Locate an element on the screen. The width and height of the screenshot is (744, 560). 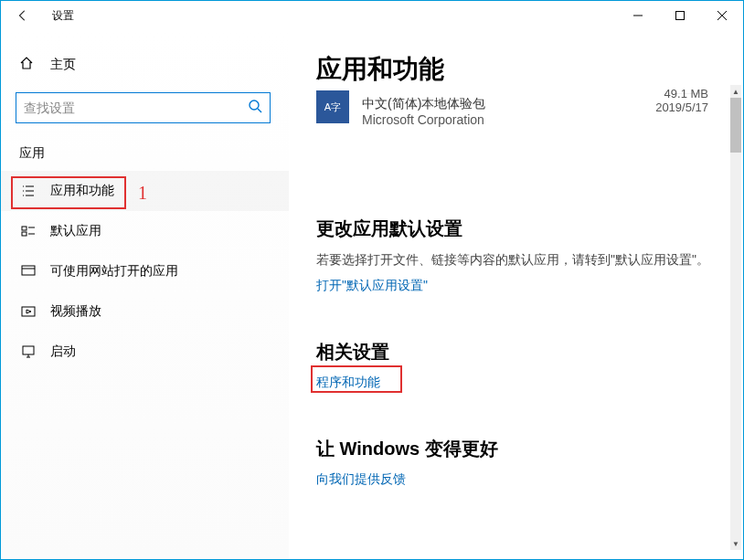
scroll-down-icon: ▼ is located at coordinates (736, 544).